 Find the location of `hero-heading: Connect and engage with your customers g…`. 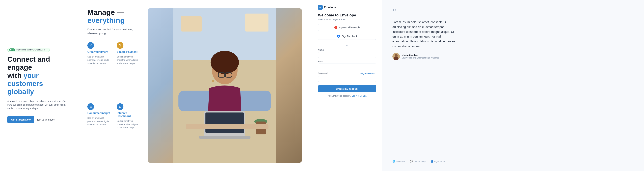

hero-heading: Connect and engage with your customers g… is located at coordinates (38, 76).